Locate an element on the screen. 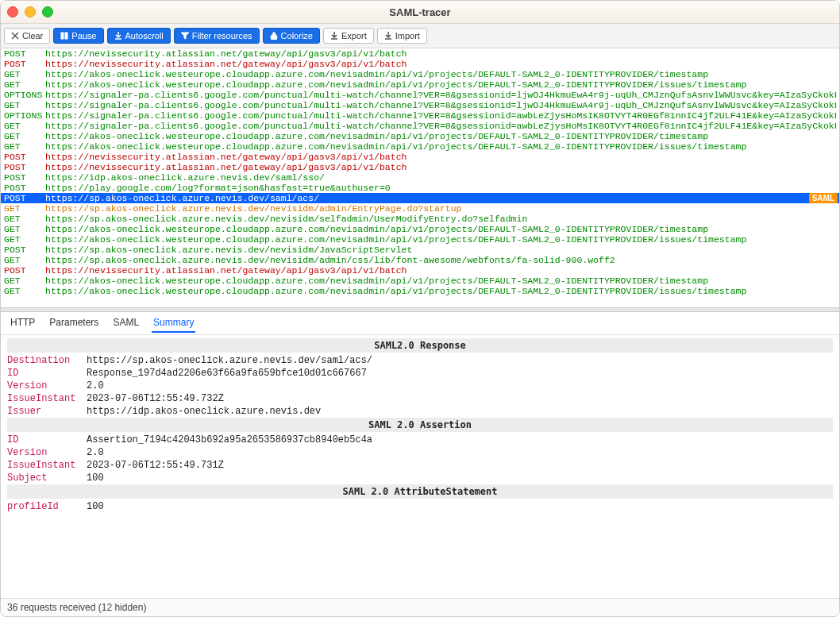  import-button: Import is located at coordinates (402, 36).